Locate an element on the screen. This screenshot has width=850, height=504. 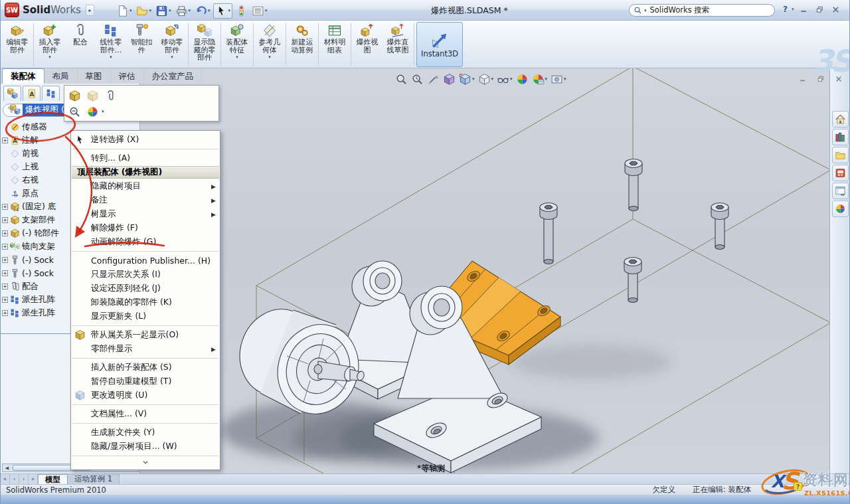
screw-part-left is located at coordinates (549, 234).